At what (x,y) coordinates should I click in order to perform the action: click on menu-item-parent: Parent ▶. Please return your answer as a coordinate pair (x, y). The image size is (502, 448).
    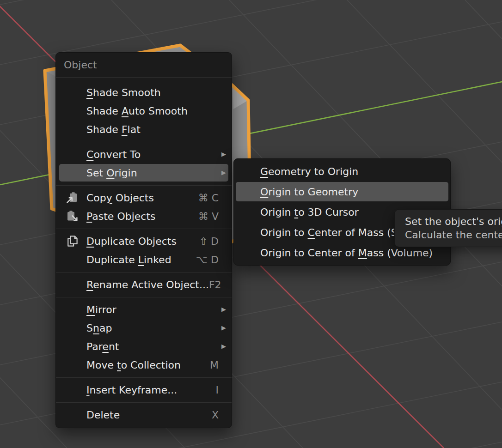
    Looking at the image, I should click on (144, 346).